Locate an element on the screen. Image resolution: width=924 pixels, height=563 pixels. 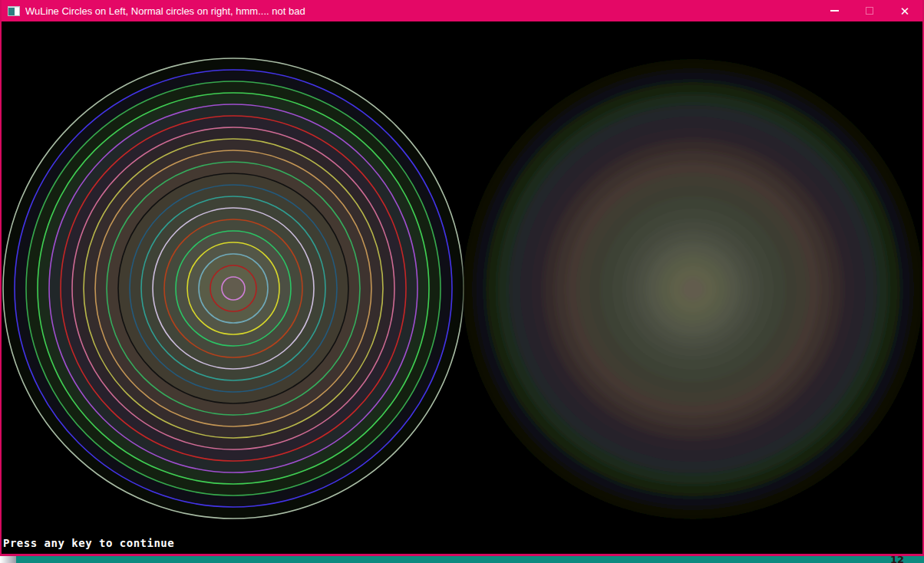
maximize-icon is located at coordinates (870, 11).